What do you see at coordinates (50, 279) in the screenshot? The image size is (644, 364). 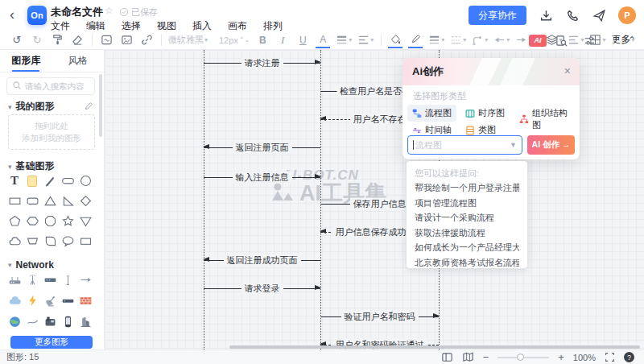 I see `switch-shape-icon` at bounding box center [50, 279].